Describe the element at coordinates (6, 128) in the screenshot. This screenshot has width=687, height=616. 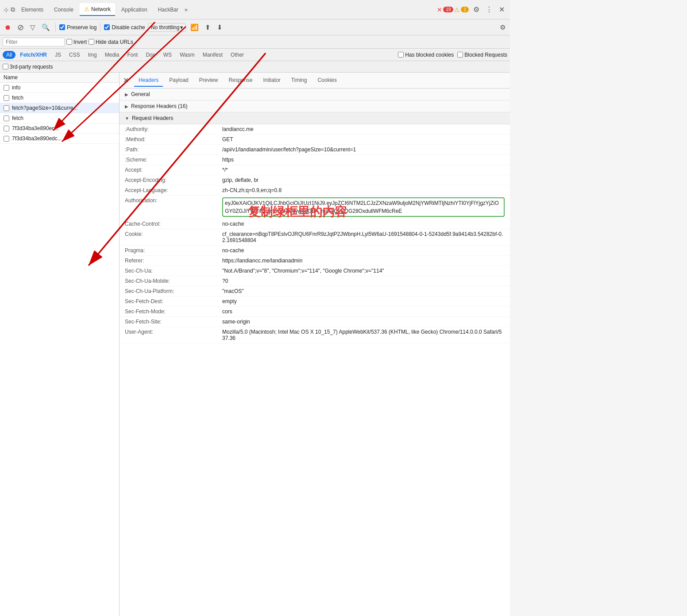
I see `request-checkbox-hash1` at that location.